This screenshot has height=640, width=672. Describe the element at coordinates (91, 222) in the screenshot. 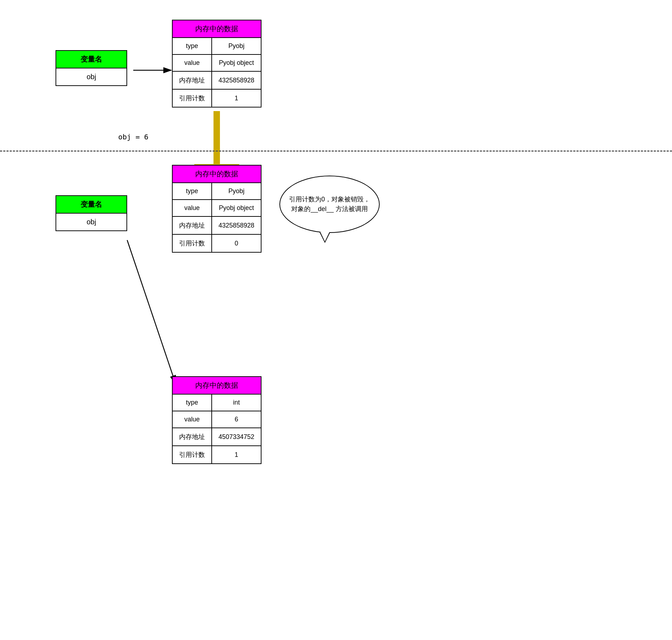

I see `var-box-2-value: obj` at that location.